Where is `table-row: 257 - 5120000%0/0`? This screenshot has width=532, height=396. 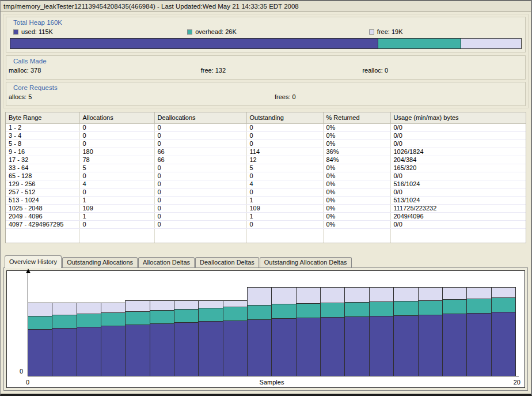 table-row: 257 - 5120000%0/0 is located at coordinates (266, 192).